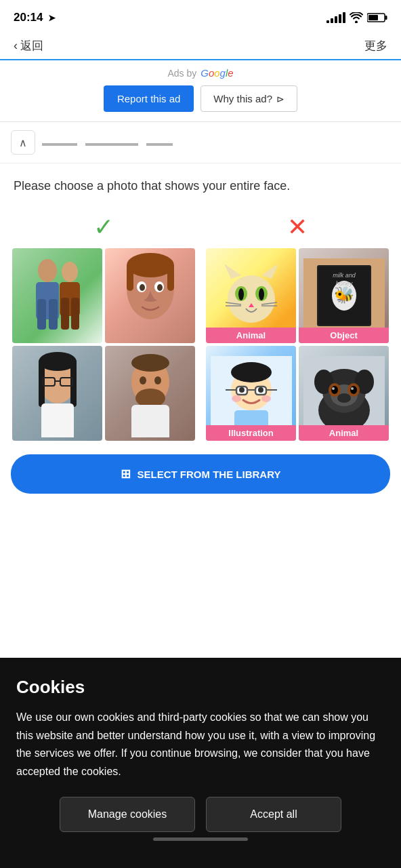  What do you see at coordinates (200, 838) in the screenshot?
I see `home-indicator` at bounding box center [200, 838].